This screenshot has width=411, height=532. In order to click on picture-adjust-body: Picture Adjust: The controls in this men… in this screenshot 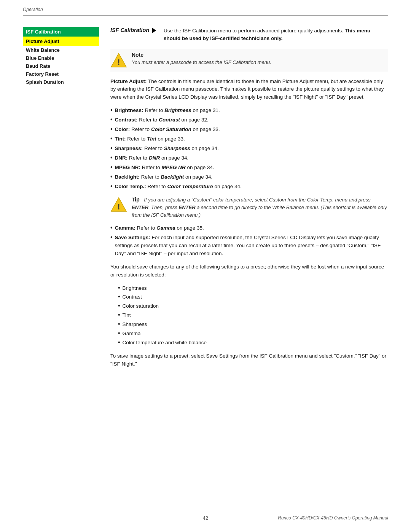, I will do `click(249, 90)`.